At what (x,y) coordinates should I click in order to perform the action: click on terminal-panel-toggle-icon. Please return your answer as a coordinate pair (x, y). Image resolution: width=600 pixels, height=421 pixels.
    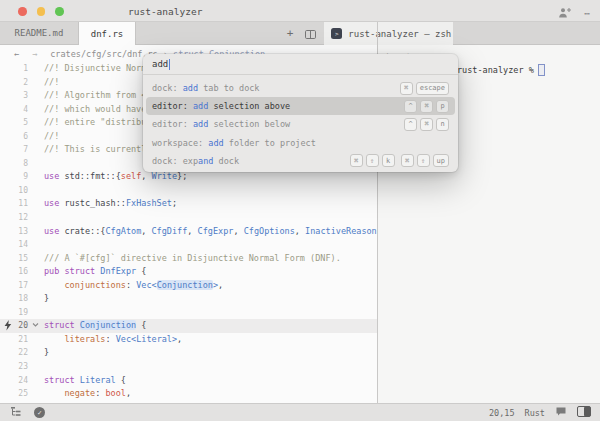
    Looking at the image, I should click on (584, 412).